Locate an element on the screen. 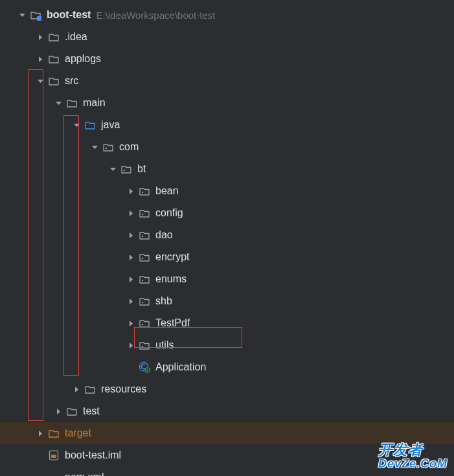 Image resolution: width=454 pixels, height=476 pixels. item-label: java is located at coordinates (110, 125).